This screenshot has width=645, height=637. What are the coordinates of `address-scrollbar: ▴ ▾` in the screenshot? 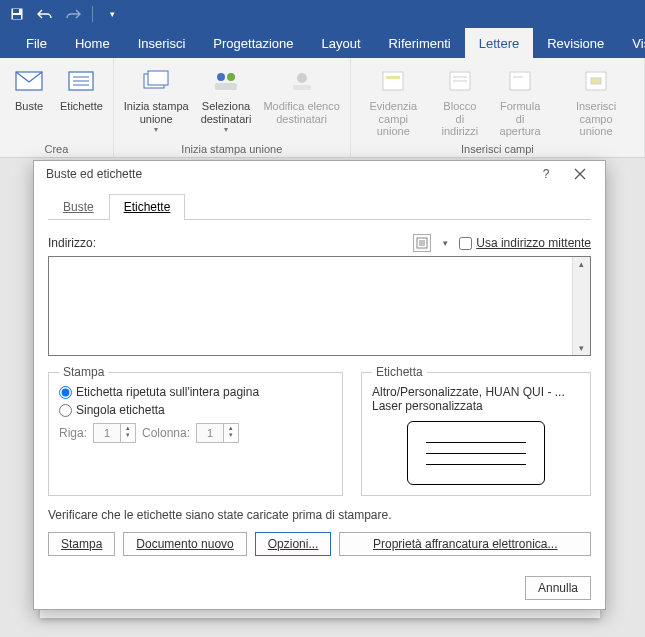 It's located at (581, 306).